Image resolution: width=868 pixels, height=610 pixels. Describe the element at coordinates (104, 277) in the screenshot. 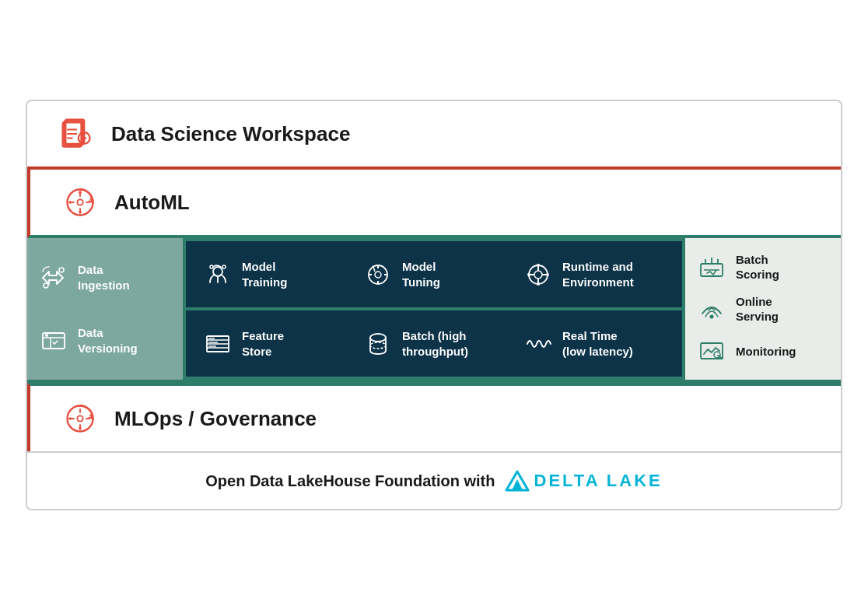

I see `data-ingestion-label: DataIngestion` at that location.